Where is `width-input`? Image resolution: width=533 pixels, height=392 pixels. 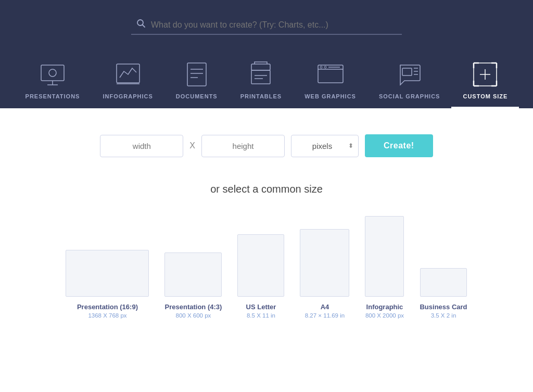 width-input is located at coordinates (142, 146).